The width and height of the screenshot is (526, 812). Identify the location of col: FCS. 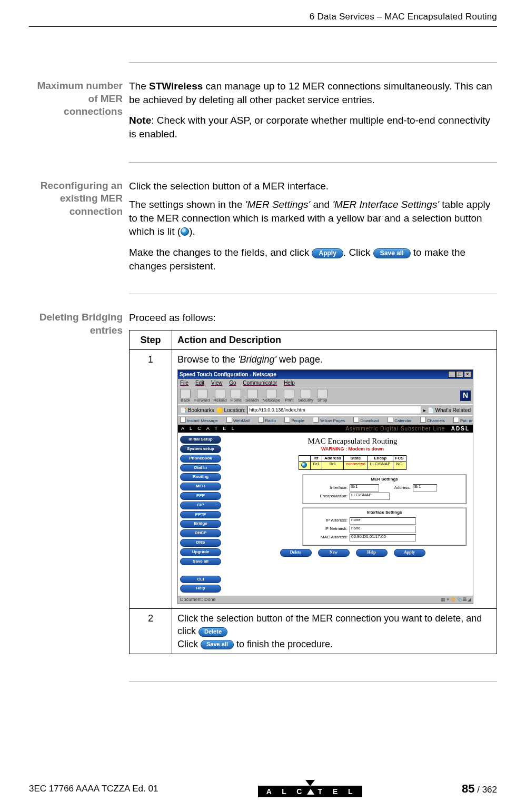
(399, 458).